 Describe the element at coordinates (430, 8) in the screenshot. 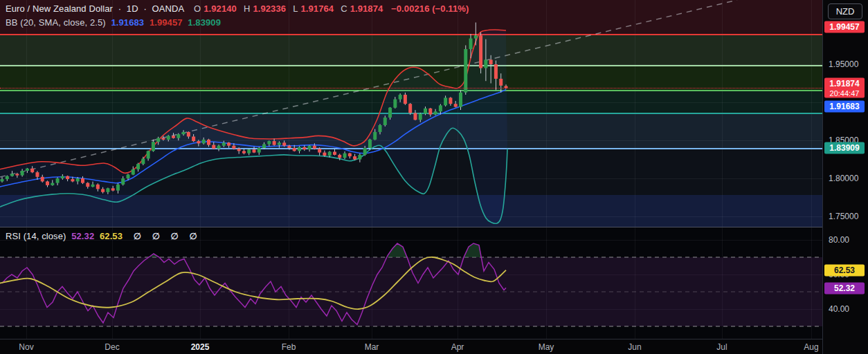

I see `change-value: −0.00216 (−0.11%)` at that location.